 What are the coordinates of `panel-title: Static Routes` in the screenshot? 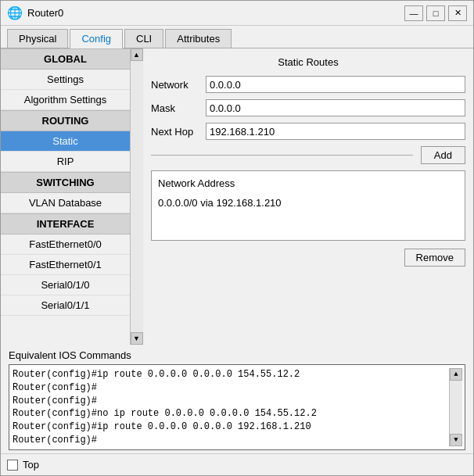 It's located at (308, 63).